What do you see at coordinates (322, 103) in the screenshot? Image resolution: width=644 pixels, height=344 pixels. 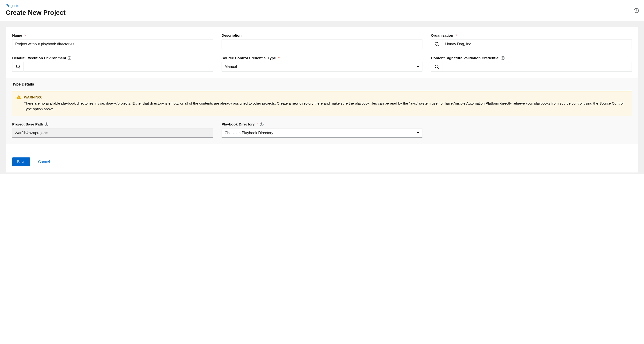 I see `warning-alert: WARNING: There are no available playbook…` at bounding box center [322, 103].